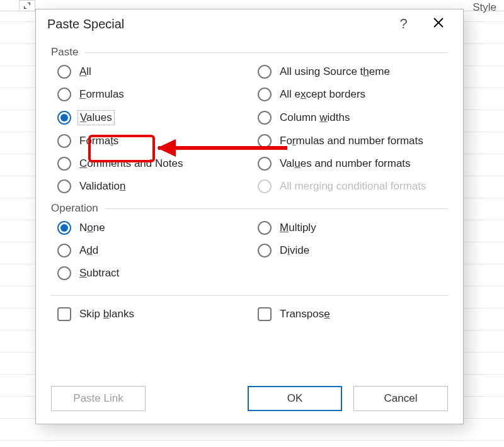 The image size is (504, 447). Describe the element at coordinates (89, 251) in the screenshot. I see `radio-label: Add` at that location.